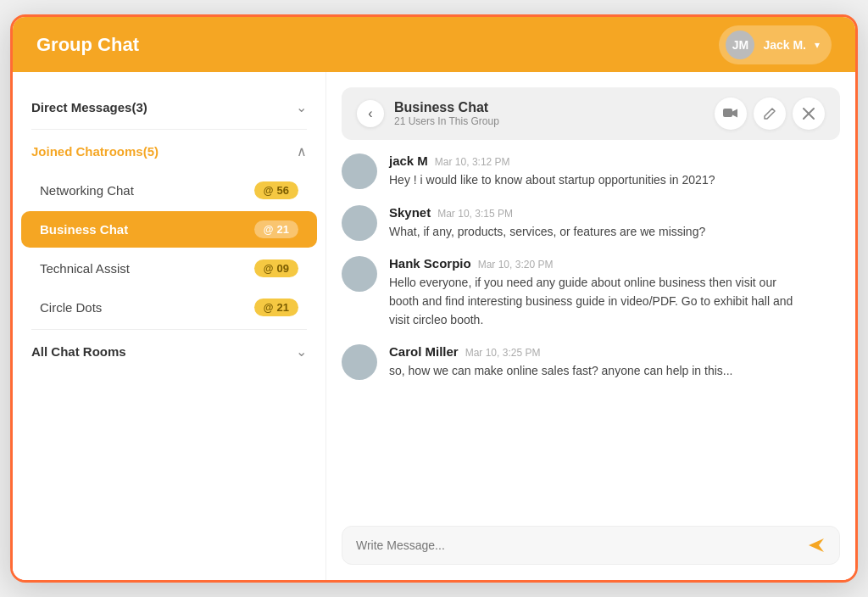 This screenshot has height=597, width=868. Describe the element at coordinates (589, 293) in the screenshot. I see `message-item-msg3: Hank Scorpio Mar 10, 3:20 PM Hello every…` at that location.